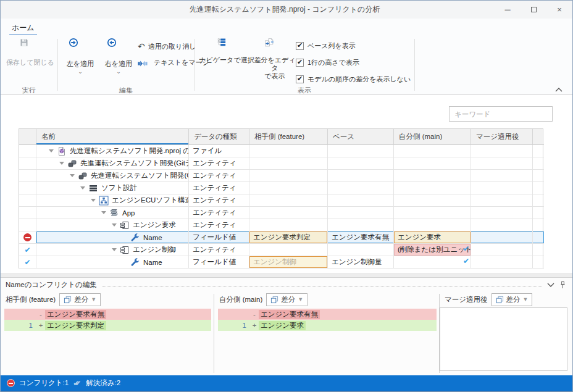 The width and height of the screenshot is (573, 392). I want to click on chevron-down-icon, so click(551, 285).